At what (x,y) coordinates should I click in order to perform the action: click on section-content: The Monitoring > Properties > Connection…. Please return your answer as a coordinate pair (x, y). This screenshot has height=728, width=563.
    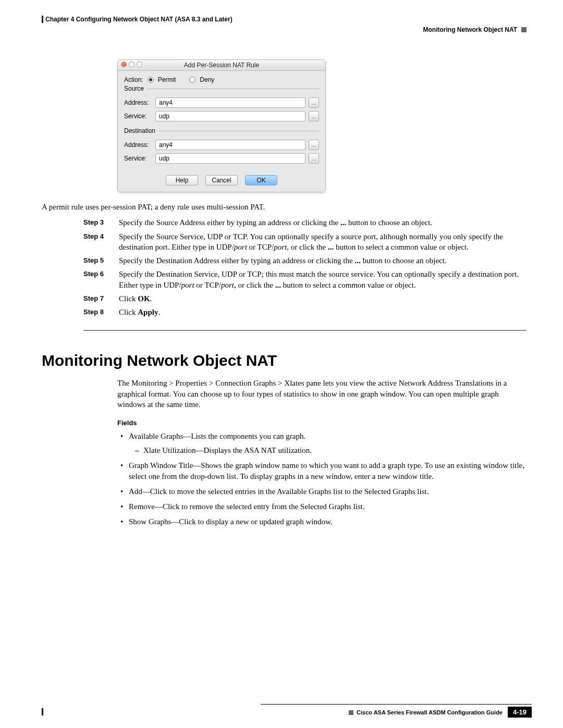
    Looking at the image, I should click on (322, 452).